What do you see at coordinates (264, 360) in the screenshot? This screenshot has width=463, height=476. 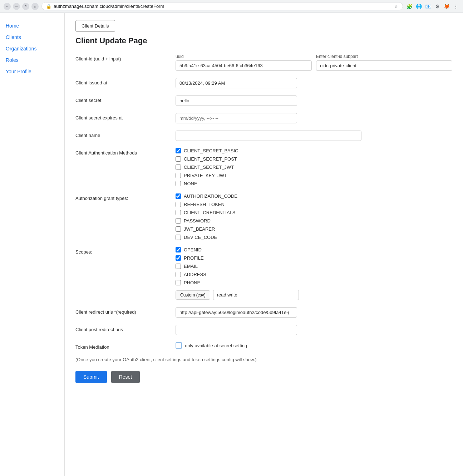 I see `info-text: (Once you create your OAuth2 client, cli…` at bounding box center [264, 360].